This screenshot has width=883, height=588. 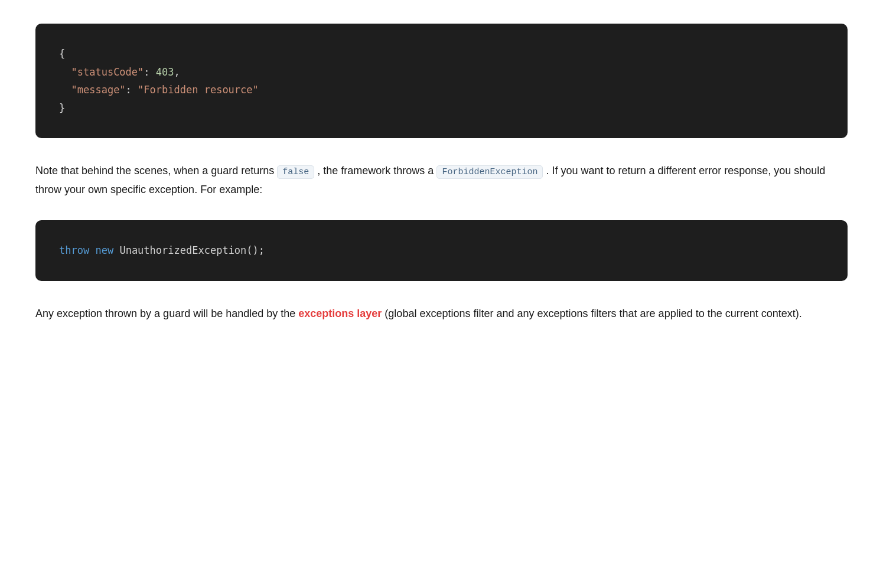 I want to click on exceptions-layer-link: exceptions layer, so click(x=340, y=313).